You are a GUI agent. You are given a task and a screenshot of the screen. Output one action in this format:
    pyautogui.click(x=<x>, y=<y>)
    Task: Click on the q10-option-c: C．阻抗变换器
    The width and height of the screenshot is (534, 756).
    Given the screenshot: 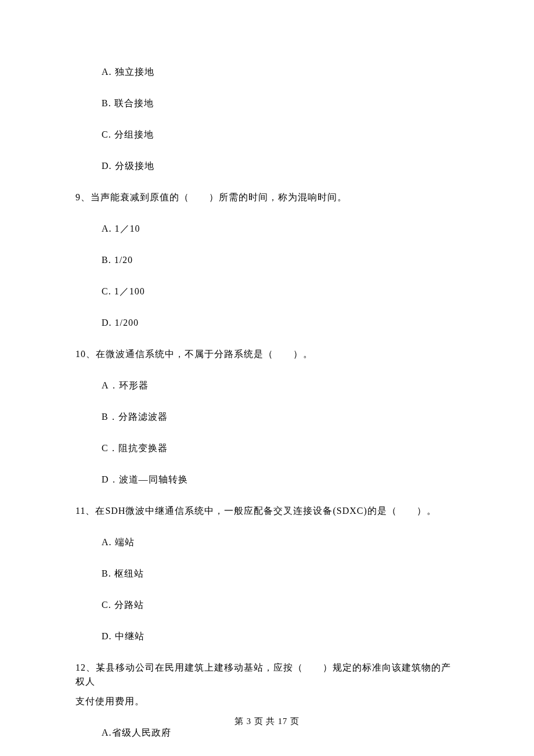 What is the action you would take?
    pyautogui.click(x=267, y=448)
    